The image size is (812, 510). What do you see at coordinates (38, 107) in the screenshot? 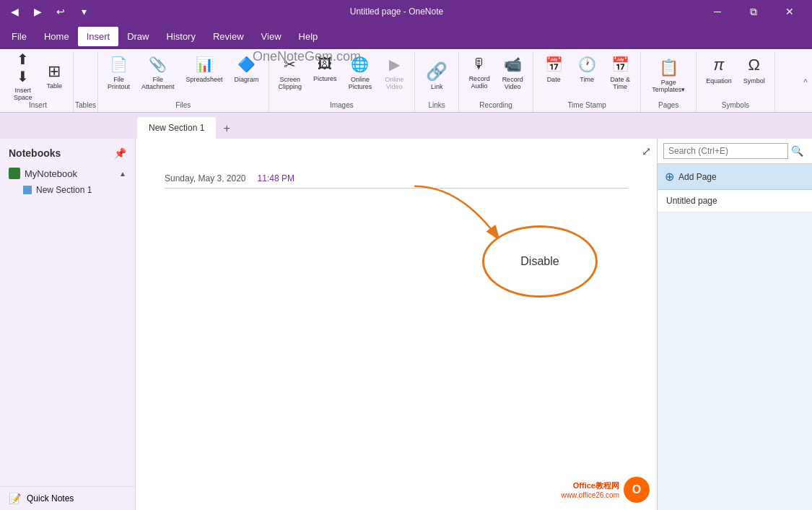
I see `insert-group-label: Insert` at bounding box center [38, 107].